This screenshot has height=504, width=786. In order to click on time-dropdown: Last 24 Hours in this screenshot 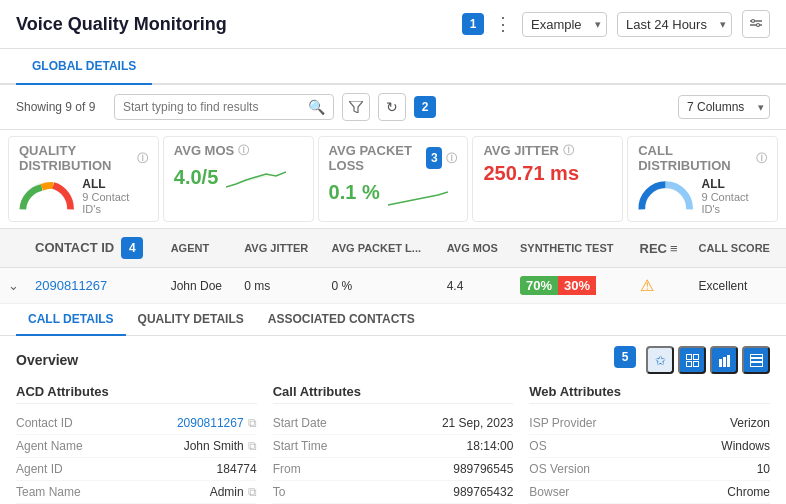, I will do `click(674, 24)`.